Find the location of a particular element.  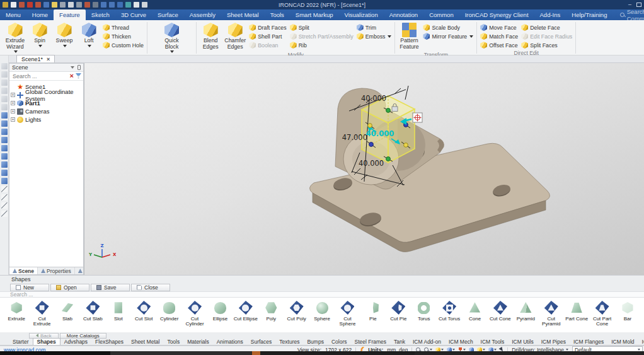

save-catalog-button: Save is located at coordinates (110, 288).